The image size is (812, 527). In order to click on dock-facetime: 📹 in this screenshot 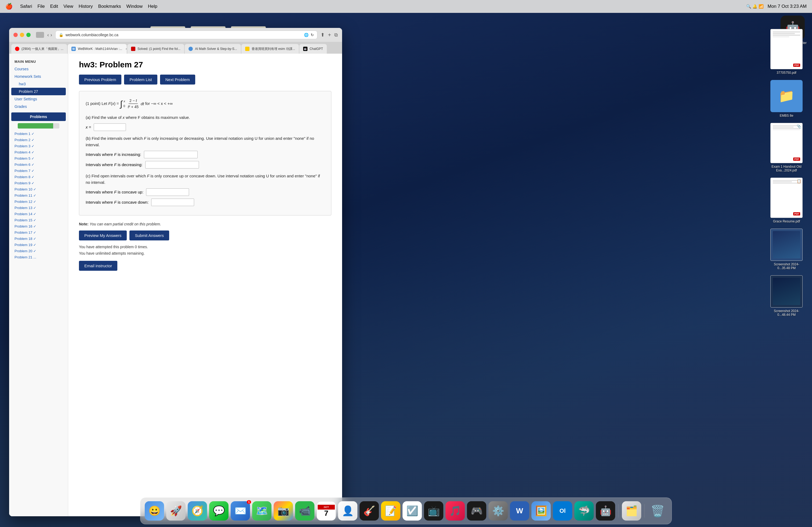, I will do `click(305, 511)`.